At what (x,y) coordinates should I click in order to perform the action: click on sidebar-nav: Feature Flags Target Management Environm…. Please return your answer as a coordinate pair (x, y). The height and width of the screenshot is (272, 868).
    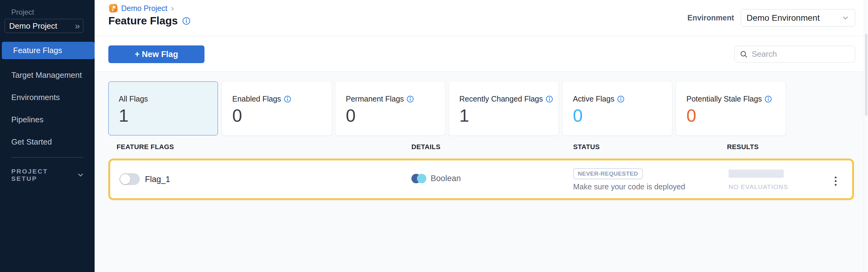
    Looking at the image, I should click on (47, 98).